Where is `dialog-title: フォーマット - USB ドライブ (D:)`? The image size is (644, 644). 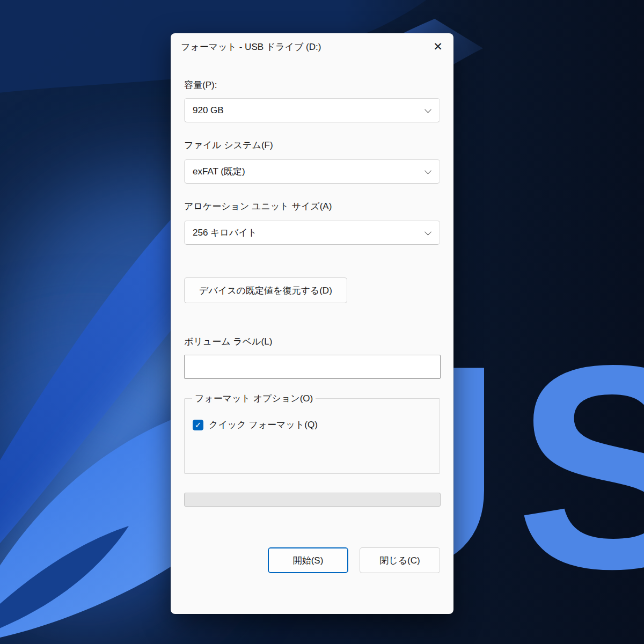
dialog-title: フォーマット - USB ドライブ (D:) is located at coordinates (303, 47).